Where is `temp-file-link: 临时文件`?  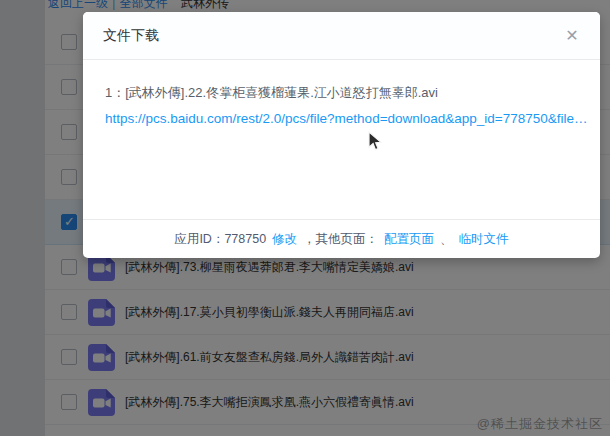
temp-file-link: 临时文件 is located at coordinates (484, 240).